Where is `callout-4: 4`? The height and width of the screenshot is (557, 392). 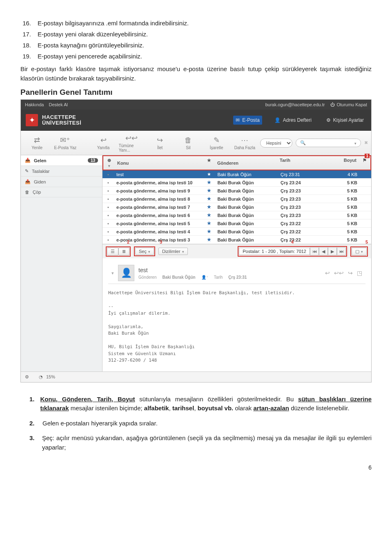
callout-4: 4 is located at coordinates (292, 242).